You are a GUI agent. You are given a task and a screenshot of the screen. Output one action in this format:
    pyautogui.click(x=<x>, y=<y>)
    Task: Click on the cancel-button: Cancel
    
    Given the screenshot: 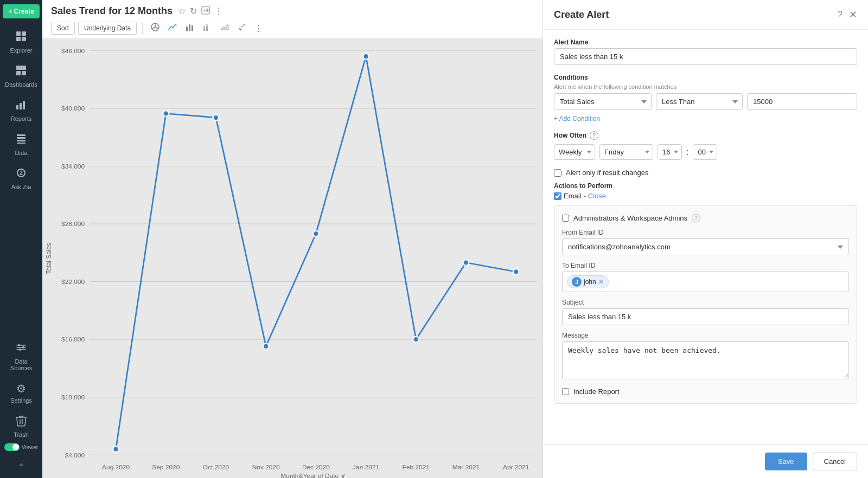 What is the action you would take?
    pyautogui.click(x=835, y=462)
    